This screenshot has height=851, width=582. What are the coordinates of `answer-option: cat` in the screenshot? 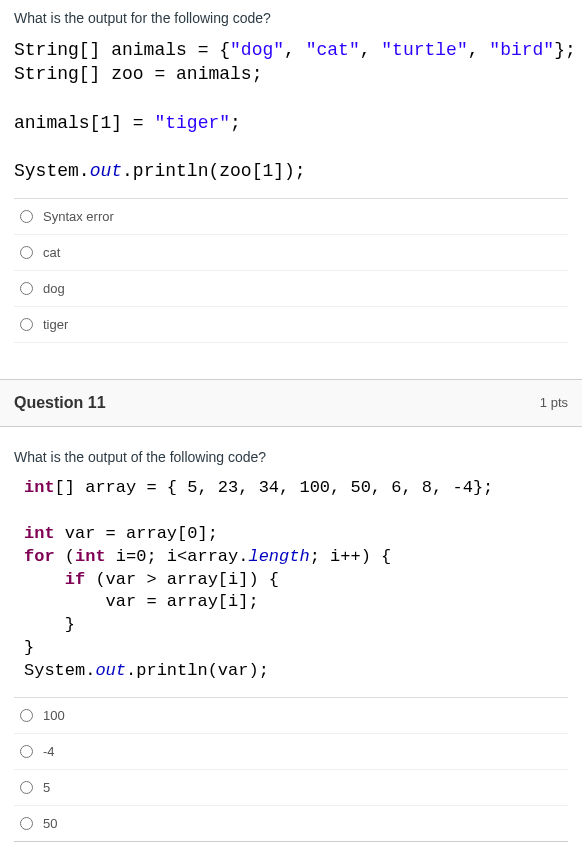 It's located at (291, 253).